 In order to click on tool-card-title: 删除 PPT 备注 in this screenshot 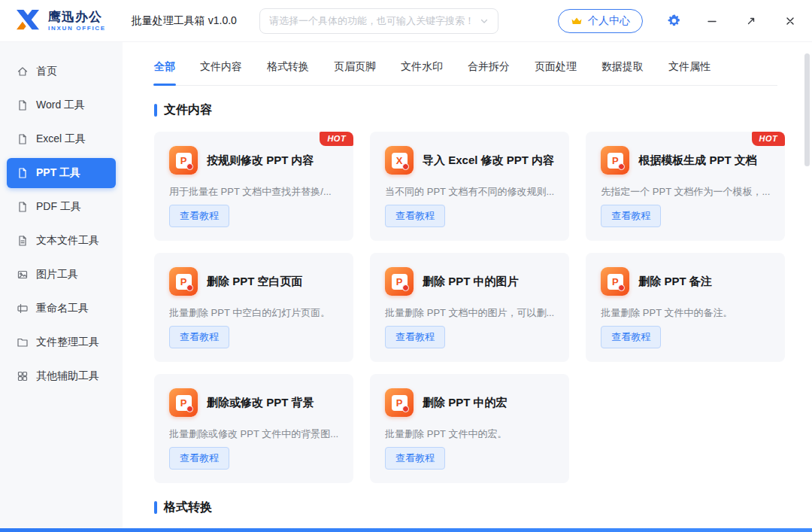, I will do `click(675, 281)`.